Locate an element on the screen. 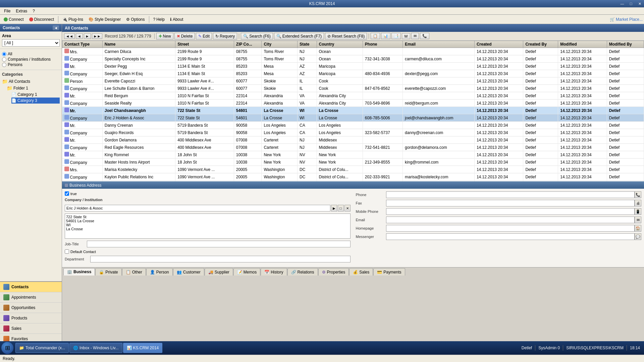 This screenshot has width=644, height=362. tab-other: 📋 Other is located at coordinates (134, 272).